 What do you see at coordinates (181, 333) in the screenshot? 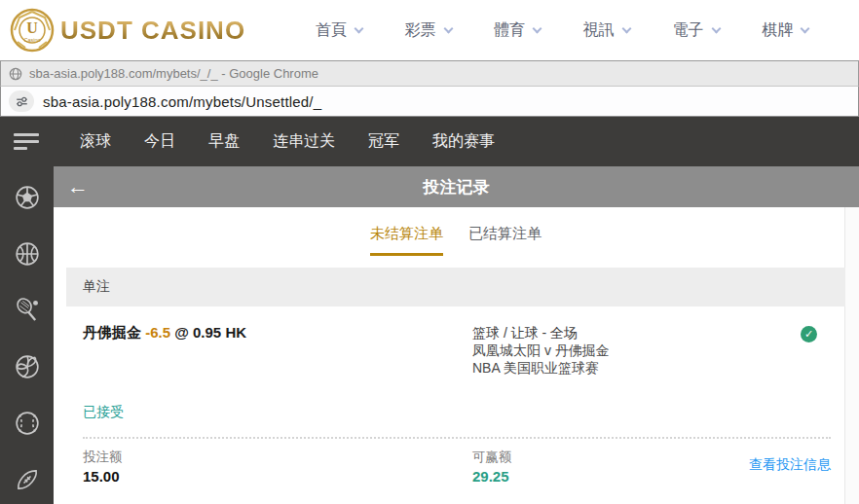
I see `at-sign: @` at bounding box center [181, 333].